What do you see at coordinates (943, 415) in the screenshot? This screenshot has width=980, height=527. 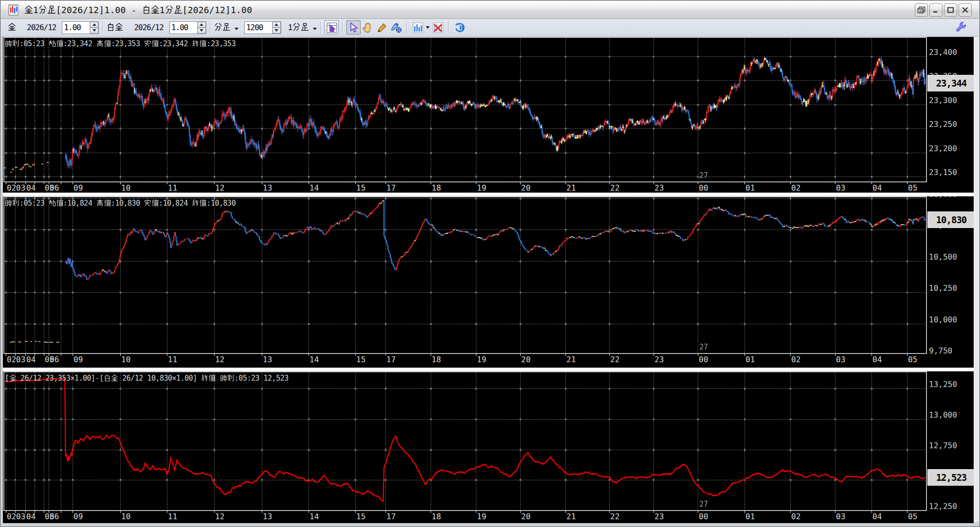 I see `price-axis-label: 13,000` at bounding box center [943, 415].